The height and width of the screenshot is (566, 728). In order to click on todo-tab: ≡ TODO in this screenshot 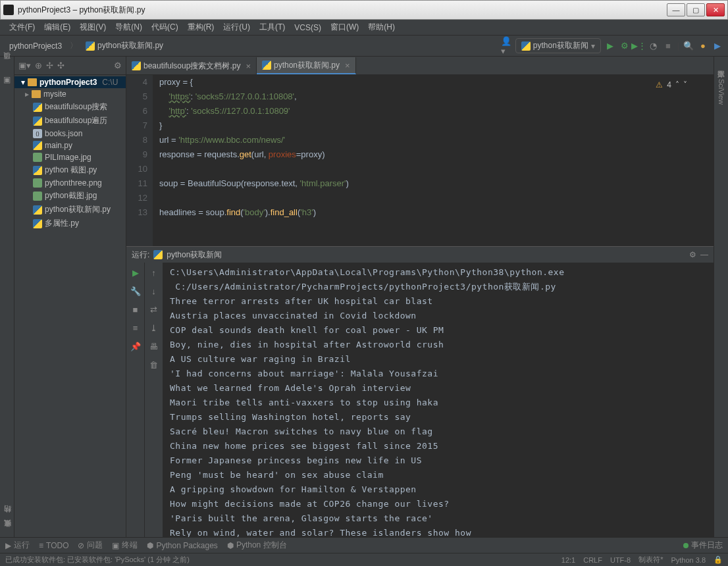, I will do `click(54, 546)`.